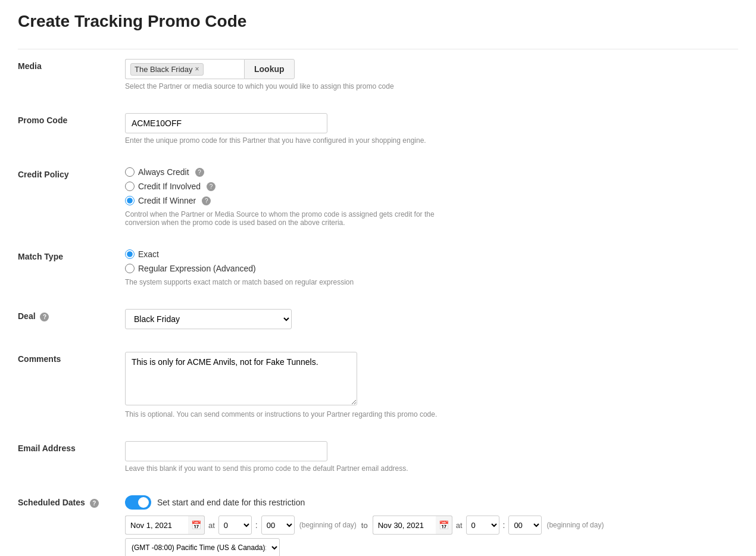 This screenshot has height=556, width=756. What do you see at coordinates (71, 447) in the screenshot?
I see `email-label: Email Address` at bounding box center [71, 447].